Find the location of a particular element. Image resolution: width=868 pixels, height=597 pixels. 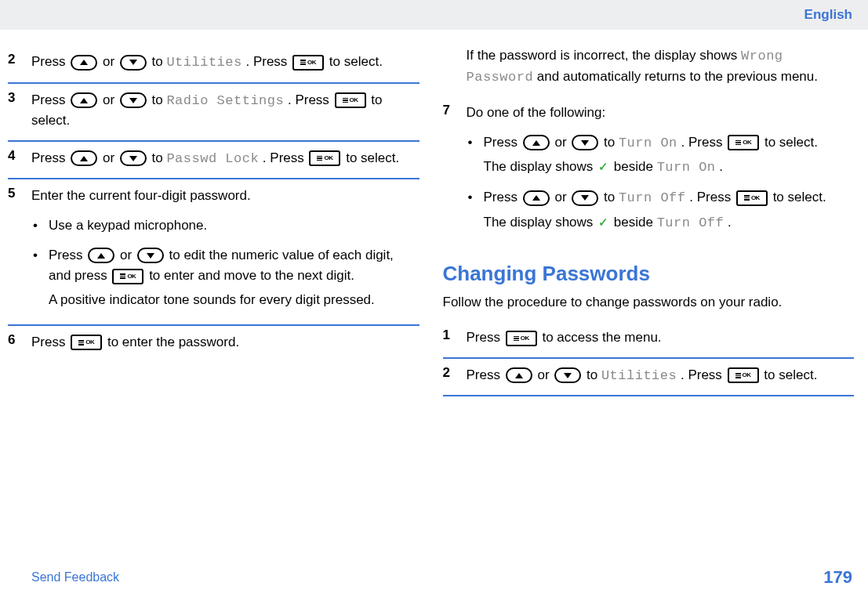

menu-option: Turn On is located at coordinates (648, 143).